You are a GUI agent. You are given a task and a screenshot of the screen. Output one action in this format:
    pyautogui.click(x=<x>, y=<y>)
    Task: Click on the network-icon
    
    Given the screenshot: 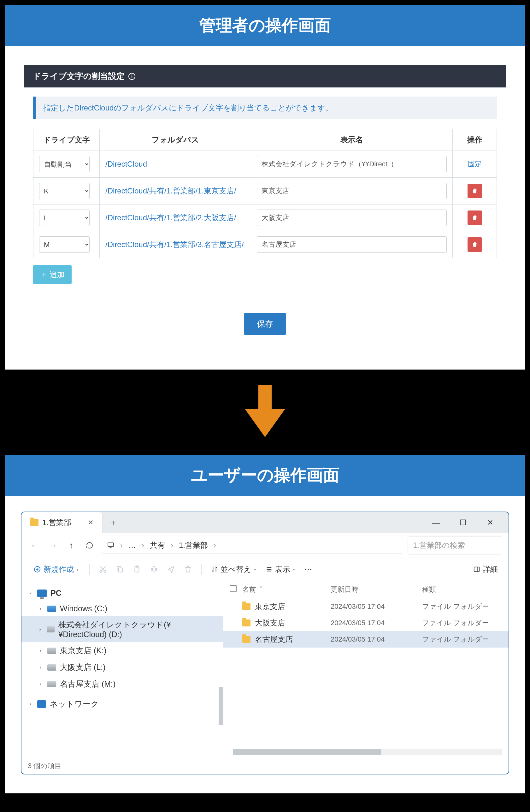 What is the action you would take?
    pyautogui.click(x=42, y=704)
    